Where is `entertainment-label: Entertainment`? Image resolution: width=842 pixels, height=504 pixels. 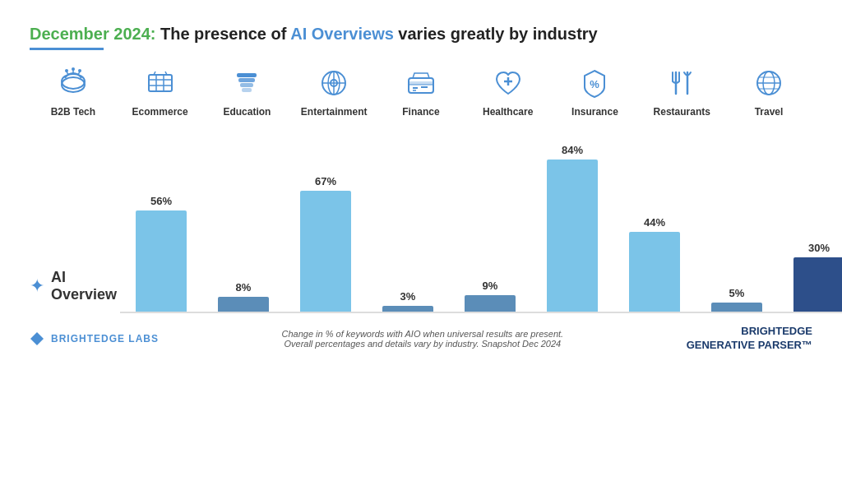 entertainment-label: Entertainment is located at coordinates (334, 113).